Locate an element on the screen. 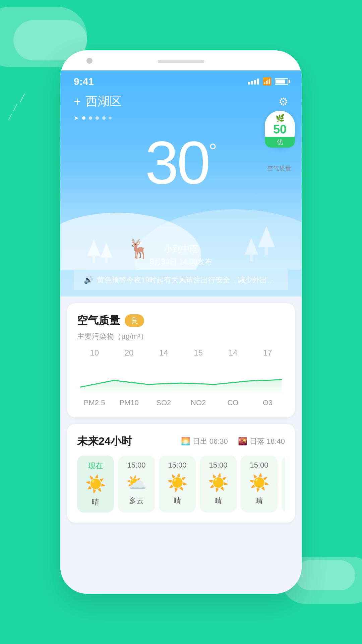  add-city-button: + is located at coordinates (77, 102).